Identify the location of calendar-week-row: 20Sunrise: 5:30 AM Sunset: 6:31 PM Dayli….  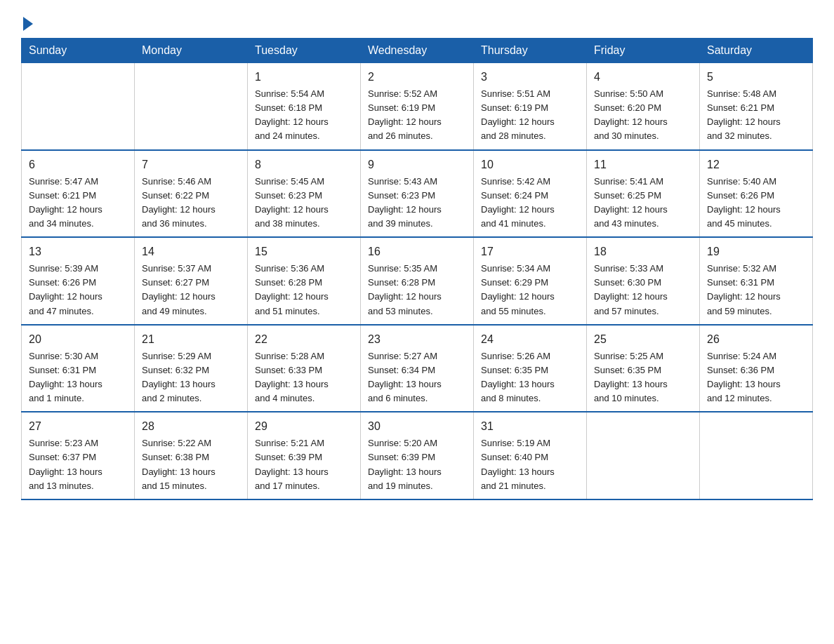
(417, 369).